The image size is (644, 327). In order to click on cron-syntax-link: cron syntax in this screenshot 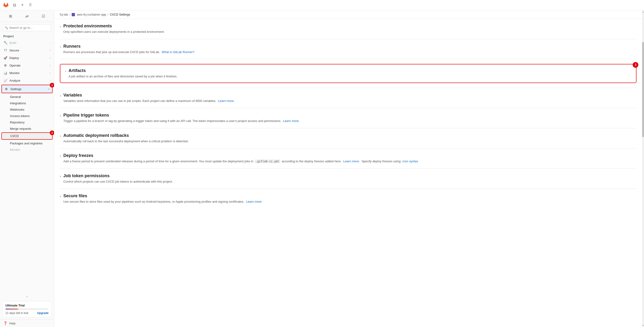, I will do `click(410, 161)`.